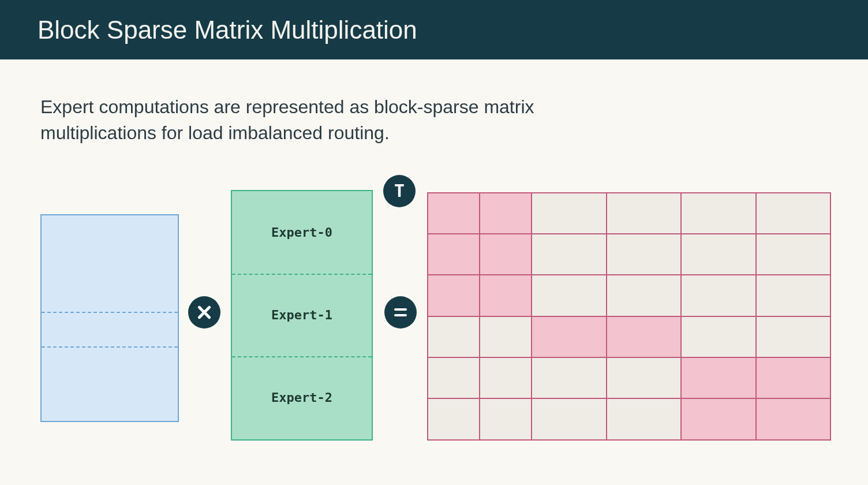 This screenshot has width=868, height=485. I want to click on expert-weights-matrix: Expert-0Expert-1Expert-2, so click(302, 315).